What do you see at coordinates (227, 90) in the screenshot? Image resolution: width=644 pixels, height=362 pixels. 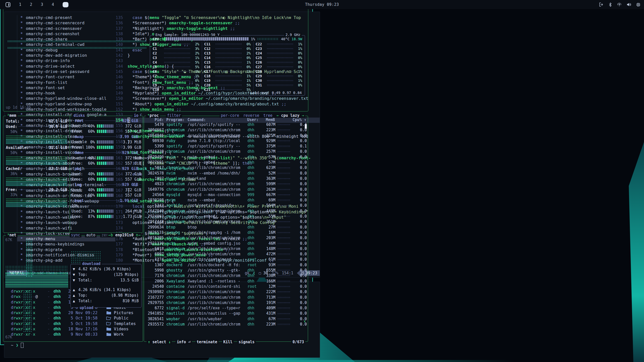 I see `cpu-core-row: C215%` at bounding box center [227, 90].